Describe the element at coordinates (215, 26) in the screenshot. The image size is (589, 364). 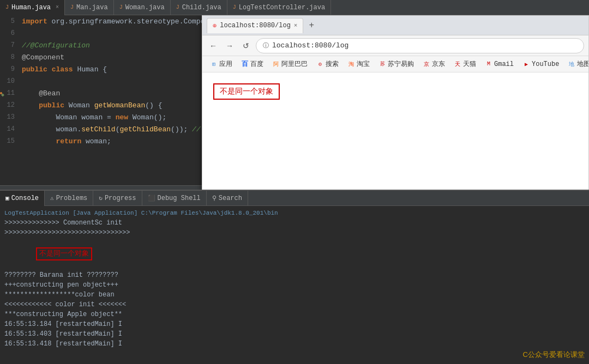
I see `browser-tab-favicon: ⊕` at that location.